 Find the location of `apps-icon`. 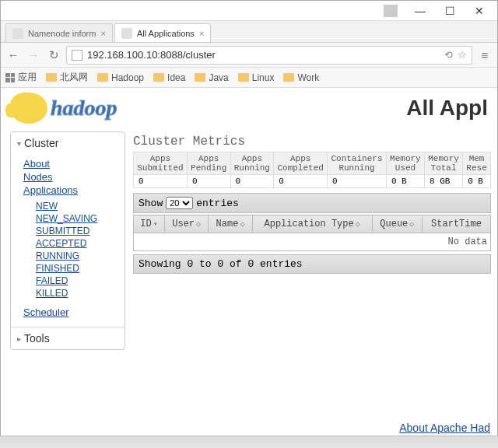

apps-icon is located at coordinates (10, 78).